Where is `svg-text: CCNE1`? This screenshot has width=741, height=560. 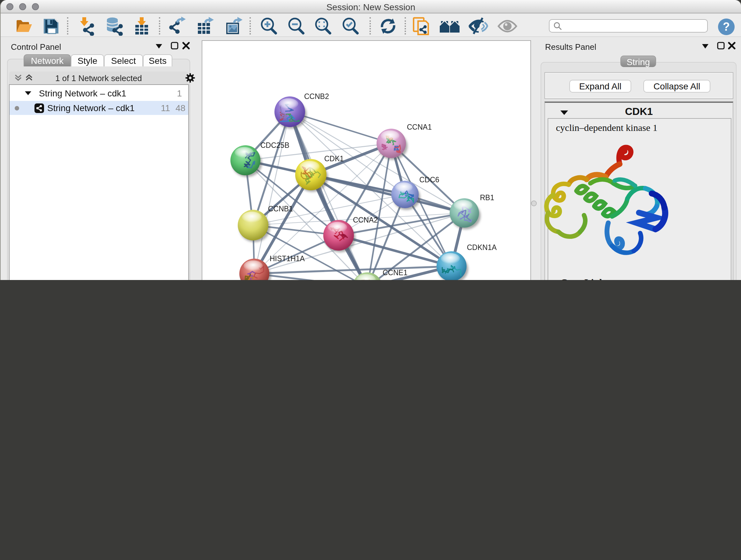 svg-text: CCNE1 is located at coordinates (395, 273).